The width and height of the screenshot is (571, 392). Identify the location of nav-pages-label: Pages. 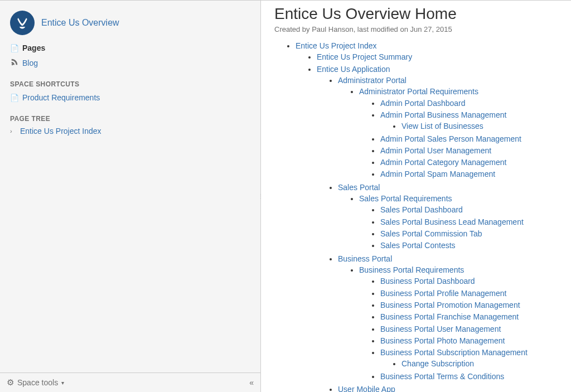
(33, 48).